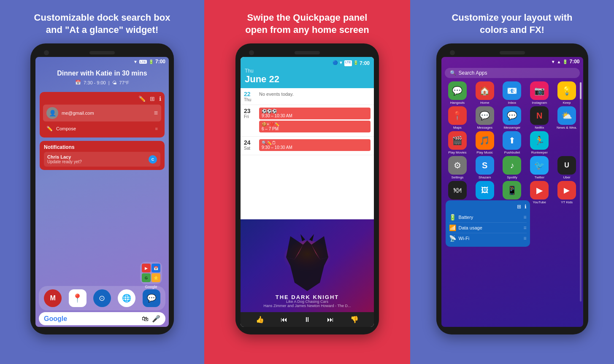  What do you see at coordinates (525, 238) in the screenshot?
I see `qs-wifi-handle: ≡` at bounding box center [525, 238].